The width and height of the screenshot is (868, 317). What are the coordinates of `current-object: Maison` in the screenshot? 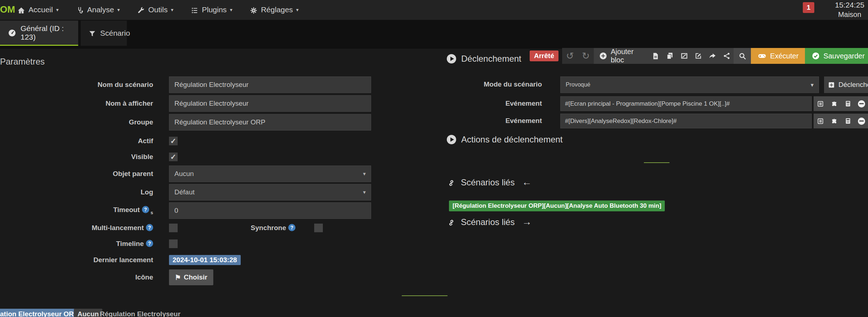 It's located at (850, 14).